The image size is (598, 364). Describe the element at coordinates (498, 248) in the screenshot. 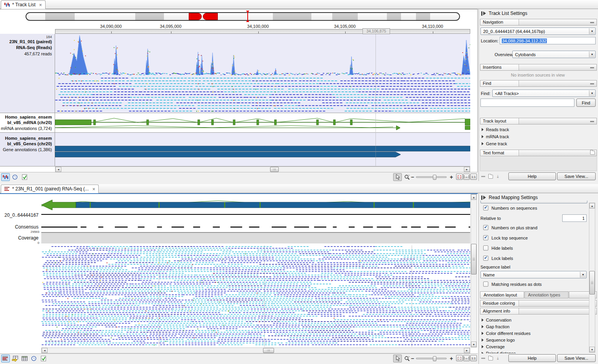

I see `checkbox-hide-labels: Hide labels` at that location.